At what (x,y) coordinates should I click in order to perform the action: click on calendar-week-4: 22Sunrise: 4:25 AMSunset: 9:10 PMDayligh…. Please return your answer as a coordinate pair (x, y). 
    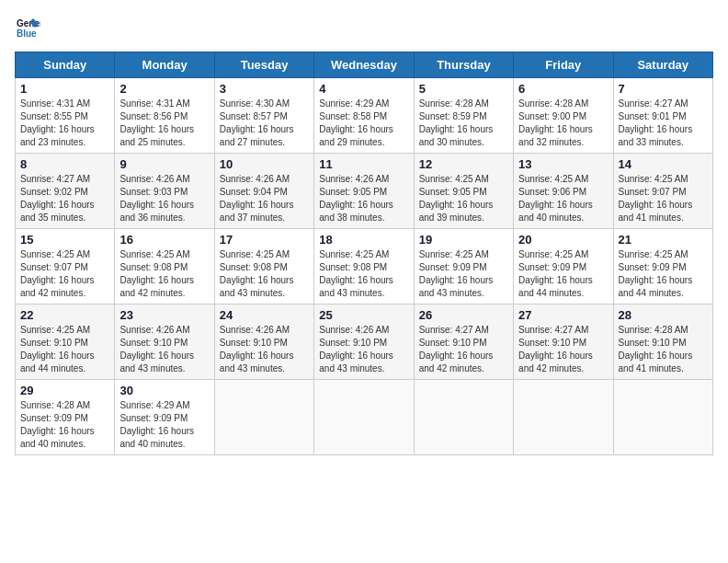
    Looking at the image, I should click on (364, 342).